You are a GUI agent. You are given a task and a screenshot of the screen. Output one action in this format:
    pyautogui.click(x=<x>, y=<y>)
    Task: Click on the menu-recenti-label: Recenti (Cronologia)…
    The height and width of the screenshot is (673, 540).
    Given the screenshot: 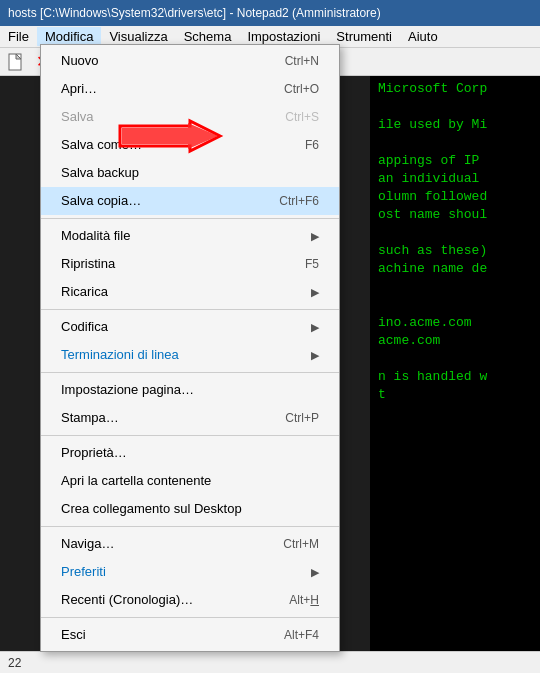 What is the action you would take?
    pyautogui.click(x=127, y=600)
    